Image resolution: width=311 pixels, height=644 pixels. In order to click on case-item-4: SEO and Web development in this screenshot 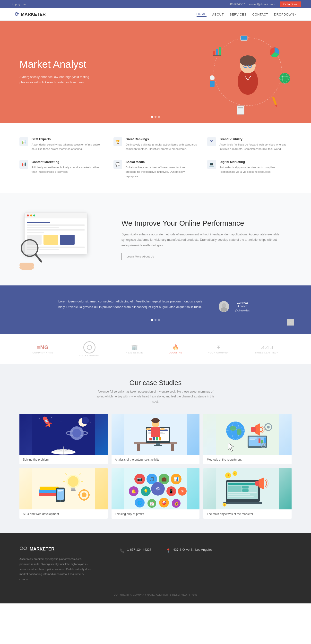, I will do `click(64, 494)`.